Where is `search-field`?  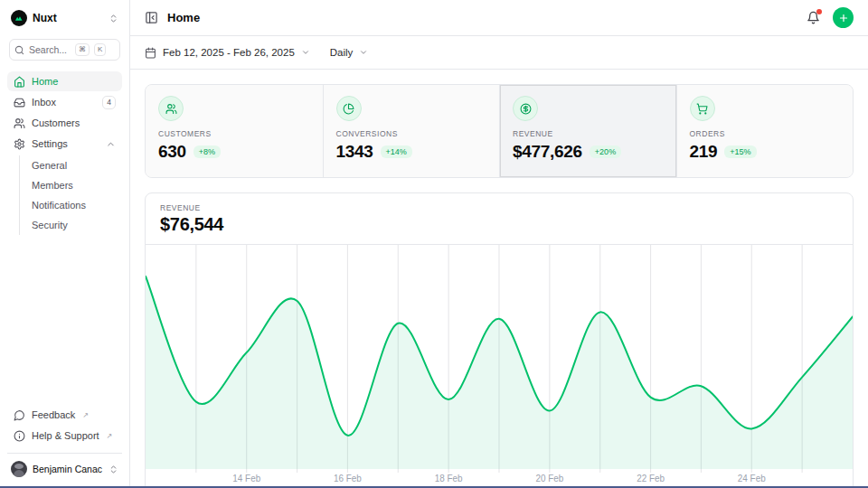
search-field is located at coordinates (50, 50).